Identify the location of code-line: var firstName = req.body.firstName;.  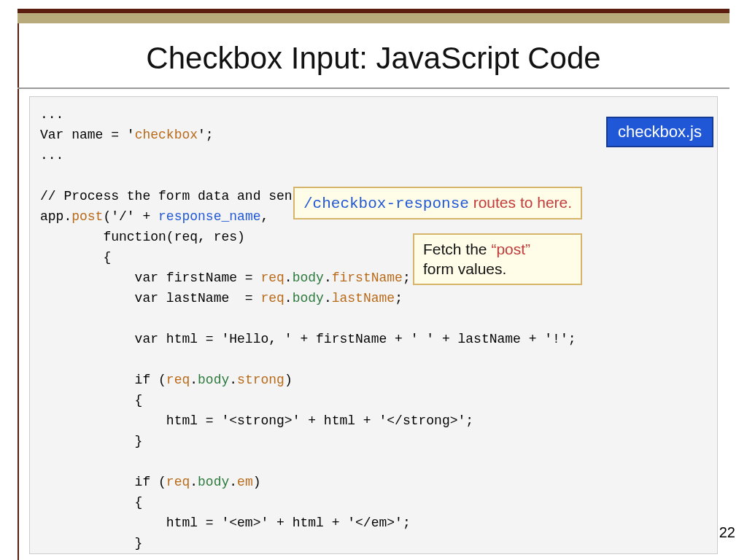
(225, 278).